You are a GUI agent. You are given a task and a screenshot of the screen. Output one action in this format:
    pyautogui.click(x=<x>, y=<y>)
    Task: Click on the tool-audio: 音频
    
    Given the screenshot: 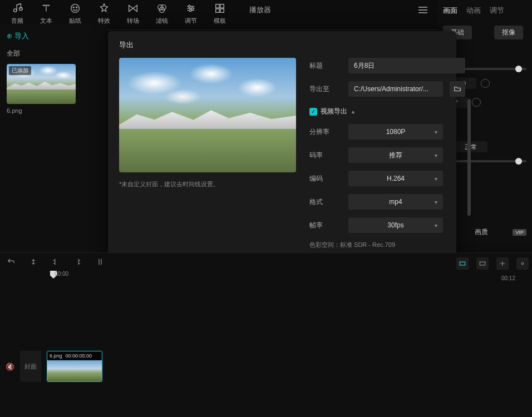 What is the action you would take?
    pyautogui.click(x=17, y=13)
    